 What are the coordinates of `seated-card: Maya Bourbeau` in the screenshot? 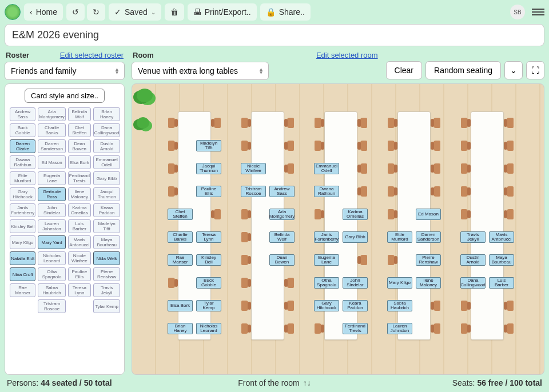 It's located at (502, 260).